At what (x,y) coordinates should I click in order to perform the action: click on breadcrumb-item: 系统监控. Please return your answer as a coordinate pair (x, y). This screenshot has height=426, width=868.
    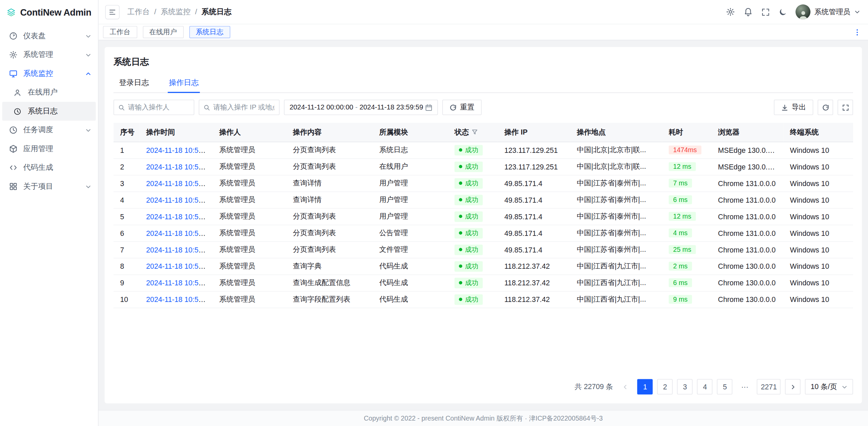
    Looking at the image, I should click on (176, 12).